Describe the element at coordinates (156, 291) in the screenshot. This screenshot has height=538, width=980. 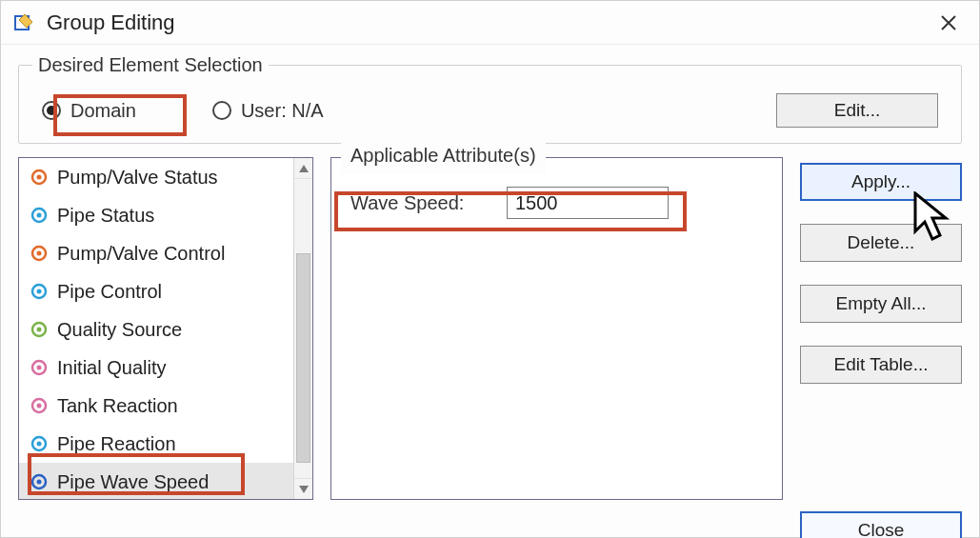
I see `list-item: Pipe Control` at that location.